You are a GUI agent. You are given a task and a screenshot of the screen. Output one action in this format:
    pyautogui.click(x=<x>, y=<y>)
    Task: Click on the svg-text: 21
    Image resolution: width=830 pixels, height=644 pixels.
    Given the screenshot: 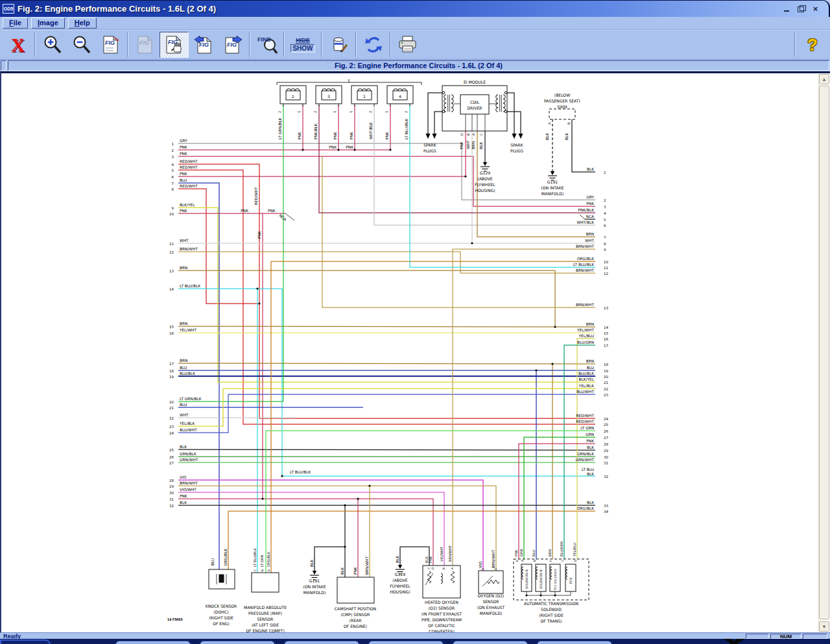 What is the action you would take?
    pyautogui.click(x=171, y=408)
    